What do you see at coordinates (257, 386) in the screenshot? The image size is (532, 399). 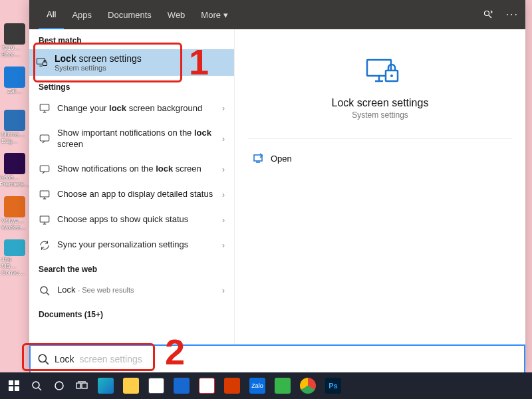 I see `taskbar-app-zalo: Zalo` at bounding box center [257, 386].